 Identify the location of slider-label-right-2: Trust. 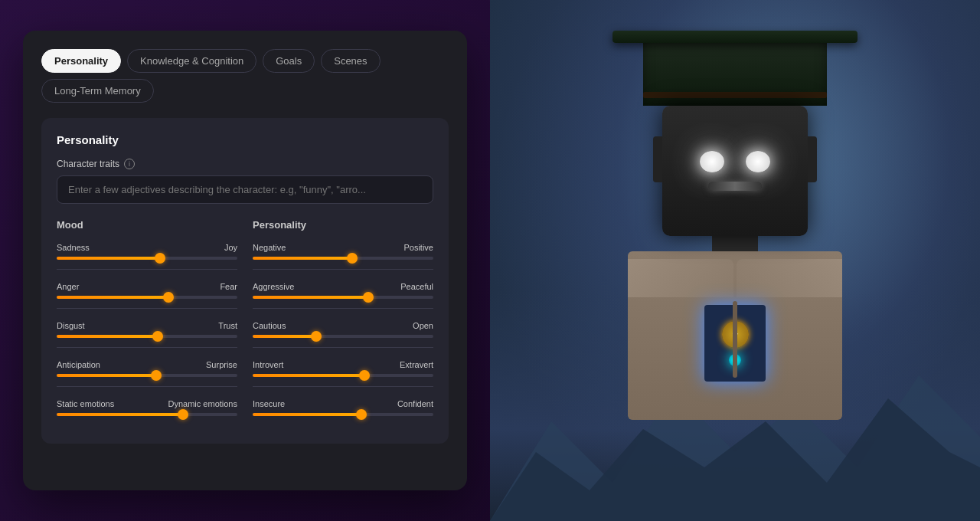
(228, 326).